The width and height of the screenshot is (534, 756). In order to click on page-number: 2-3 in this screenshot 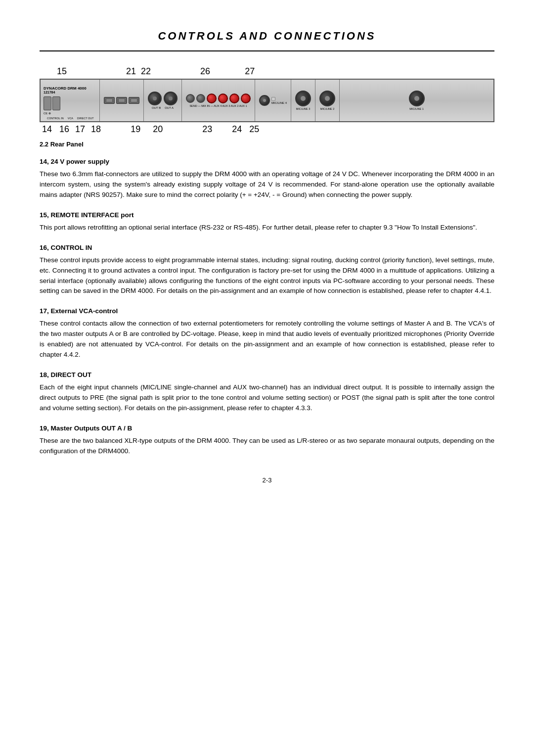, I will do `click(267, 480)`.